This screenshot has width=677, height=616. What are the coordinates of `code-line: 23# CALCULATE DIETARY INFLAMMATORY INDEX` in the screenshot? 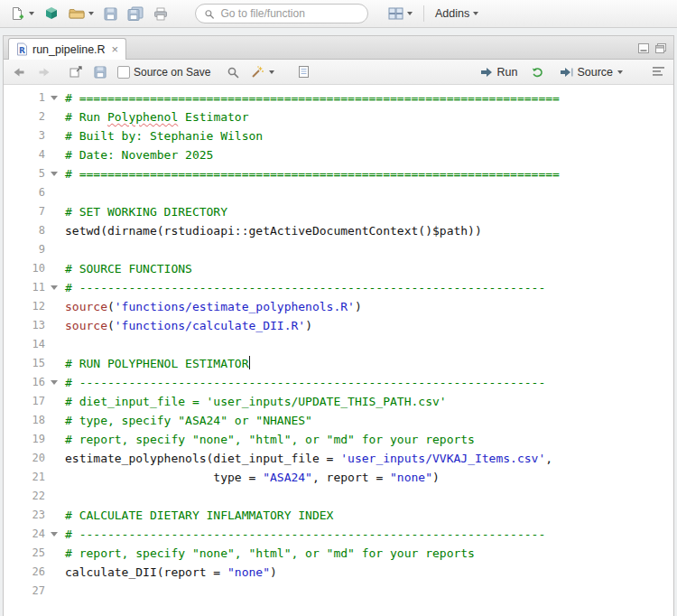 It's located at (338, 515).